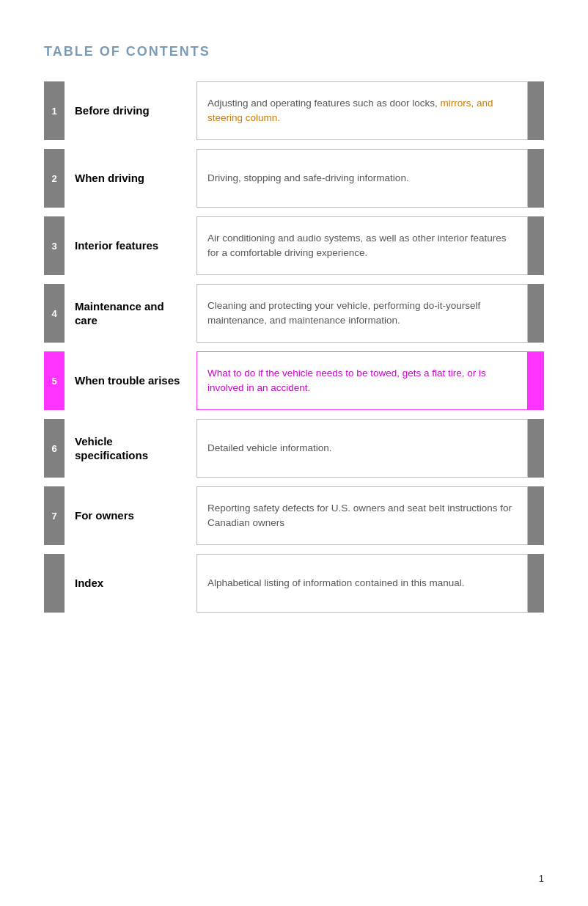  What do you see at coordinates (104, 516) in the screenshot?
I see `entry-title-text-for-owners: For owners` at bounding box center [104, 516].